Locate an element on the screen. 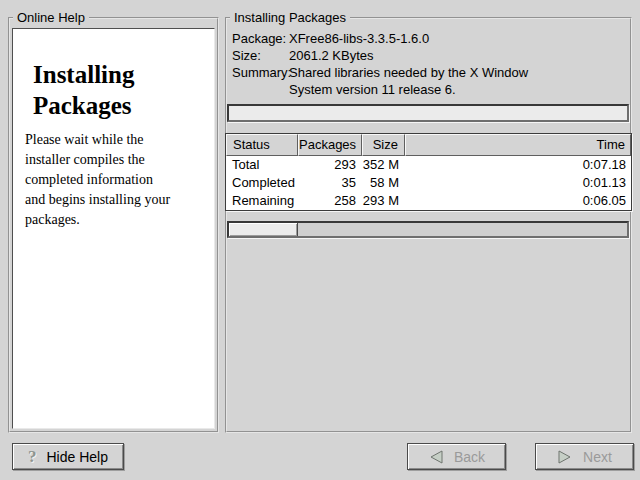  summary-label: Summary: is located at coordinates (260, 81).